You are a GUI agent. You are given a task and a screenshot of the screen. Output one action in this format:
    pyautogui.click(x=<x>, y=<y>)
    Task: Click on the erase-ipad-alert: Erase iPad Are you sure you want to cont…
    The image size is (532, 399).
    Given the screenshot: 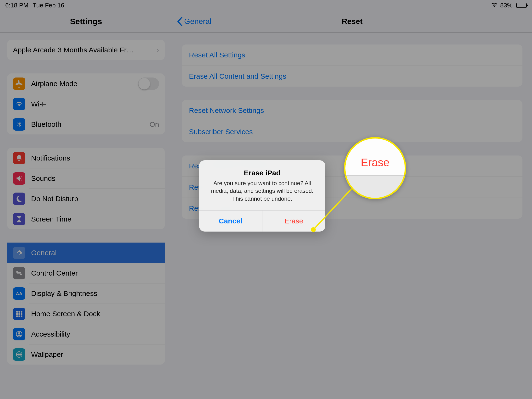 What is the action you would take?
    pyautogui.click(x=262, y=196)
    